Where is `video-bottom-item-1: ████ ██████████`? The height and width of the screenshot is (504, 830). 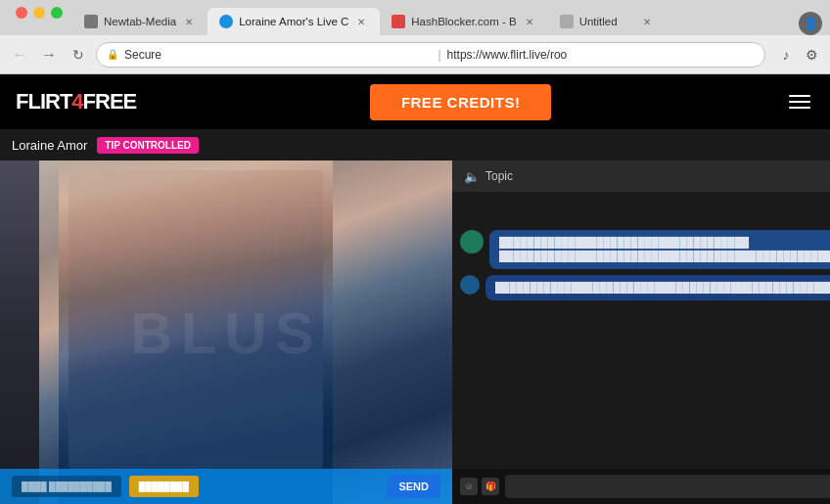 video-bottom-item-1: ████ ██████████ is located at coordinates (67, 486).